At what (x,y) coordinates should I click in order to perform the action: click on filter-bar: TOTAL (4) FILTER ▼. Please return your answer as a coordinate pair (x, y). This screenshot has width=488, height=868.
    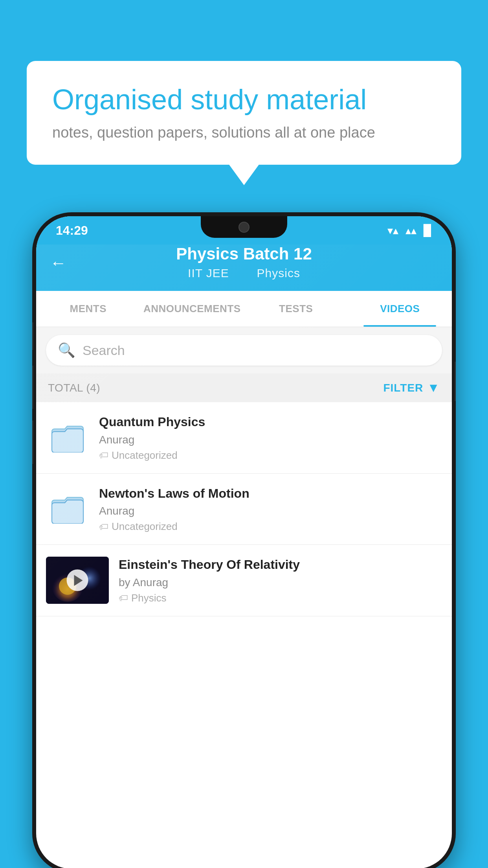
    Looking at the image, I should click on (244, 388).